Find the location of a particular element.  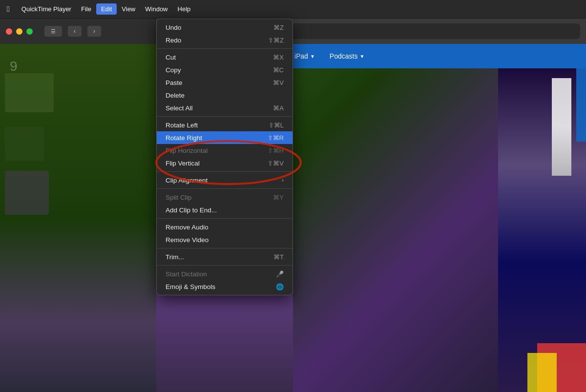

menu-label-remove-video: Remove Video is located at coordinates (225, 240).